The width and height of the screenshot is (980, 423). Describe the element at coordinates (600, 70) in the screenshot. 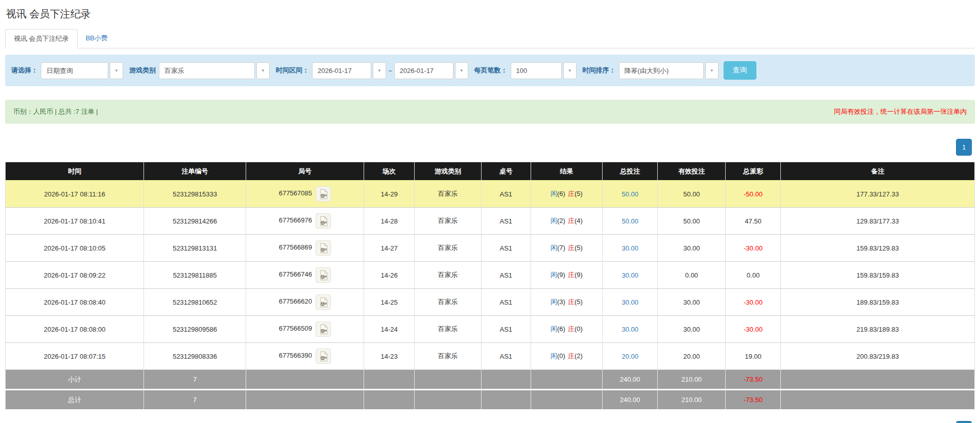

I see `time-sort-label: 时间排序：` at that location.